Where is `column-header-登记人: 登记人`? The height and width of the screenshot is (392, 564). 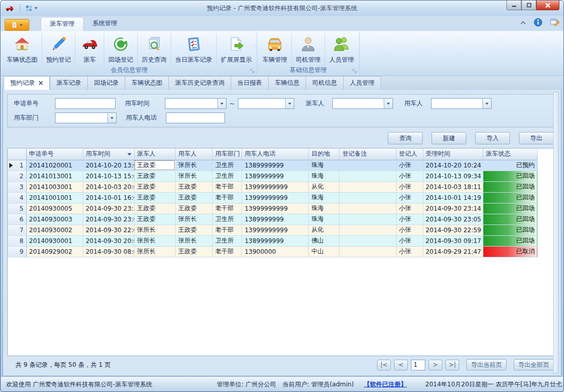
column-header-登记人: 登记人 is located at coordinates (409, 154).